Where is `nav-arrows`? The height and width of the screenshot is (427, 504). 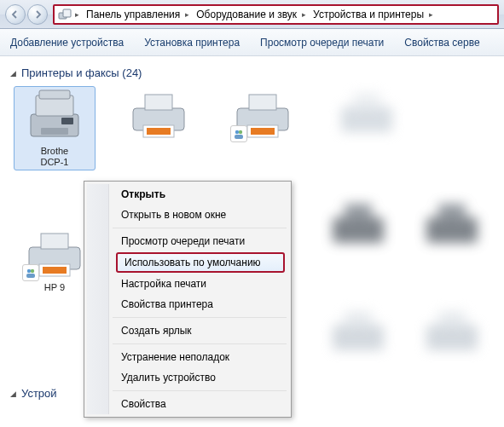 nav-arrows is located at coordinates (26, 14).